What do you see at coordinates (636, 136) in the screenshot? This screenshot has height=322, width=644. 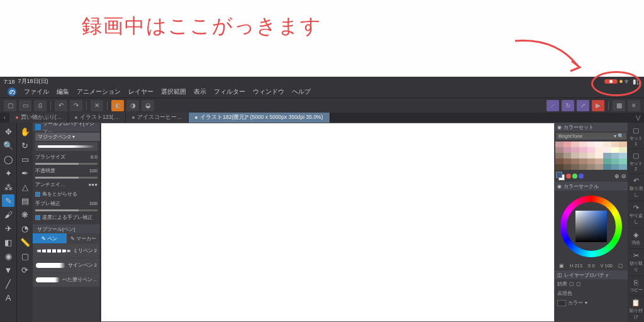 I see `side-action-0: ▢セット1` at bounding box center [636, 136].